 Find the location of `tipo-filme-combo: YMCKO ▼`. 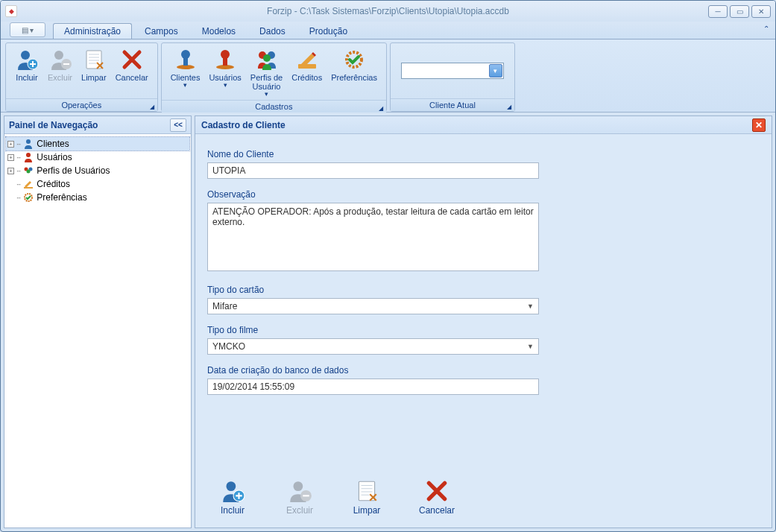

tipo-filme-combo: YMCKO ▼ is located at coordinates (373, 346).